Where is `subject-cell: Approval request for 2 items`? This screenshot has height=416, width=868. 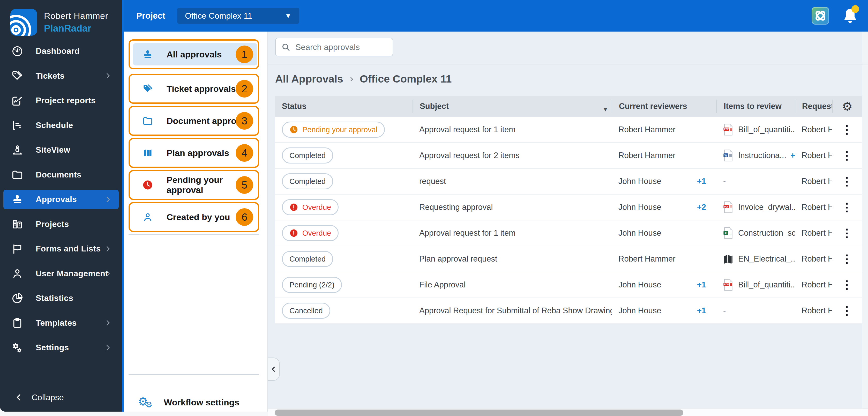 subject-cell: Approval request for 2 items is located at coordinates (512, 155).